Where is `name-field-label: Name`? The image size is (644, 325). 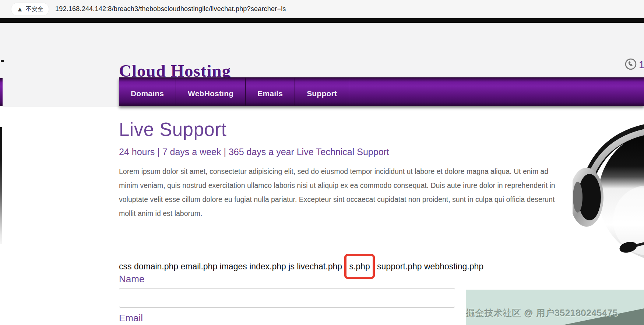 name-field-label: Name is located at coordinates (132, 279).